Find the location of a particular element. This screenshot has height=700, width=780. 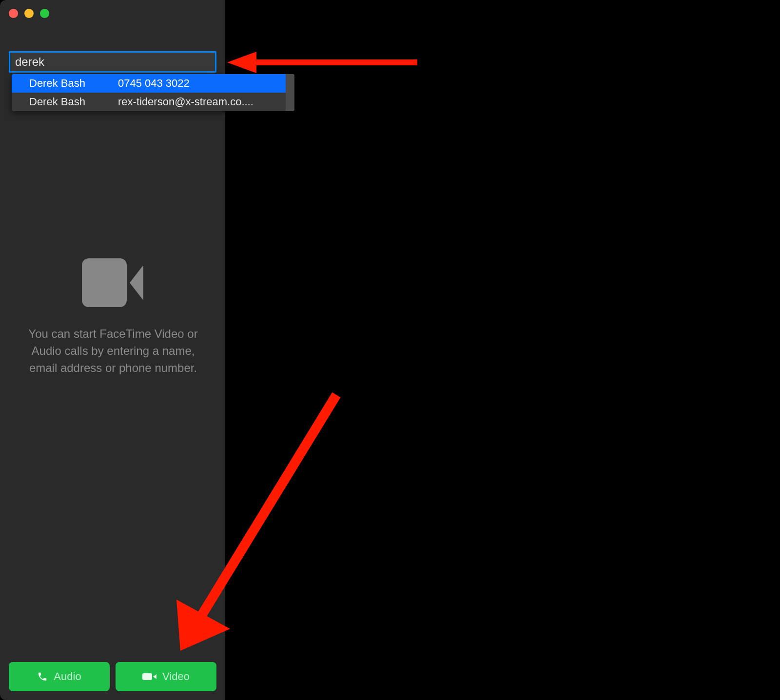

autocomplete-item: Derek Bashrex-tiderson@x-stream.co.... is located at coordinates (153, 102).